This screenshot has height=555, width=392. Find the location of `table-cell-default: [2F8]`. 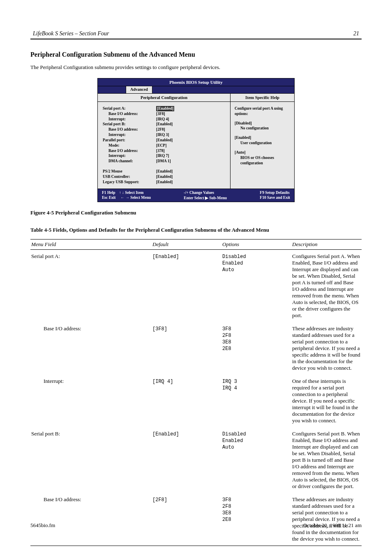

table-cell-default: [2F8] is located at coordinates (187, 519).